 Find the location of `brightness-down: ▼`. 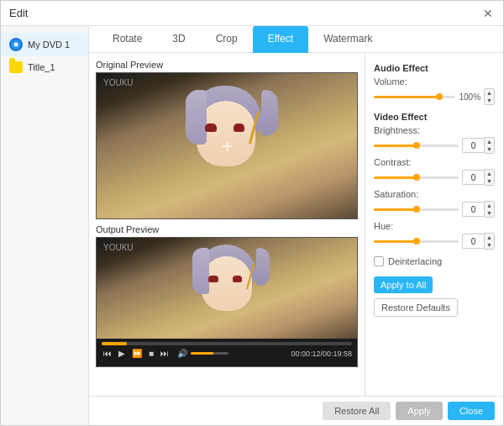

brightness-down: ▼ is located at coordinates (489, 150).